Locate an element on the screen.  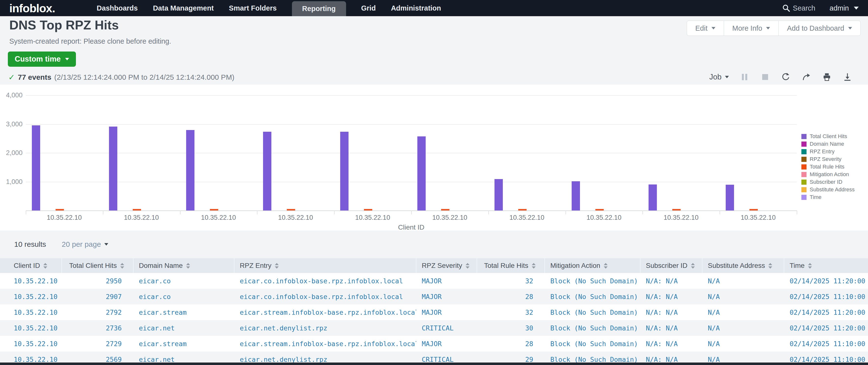
horizontal-scrollbar is located at coordinates (434, 364).